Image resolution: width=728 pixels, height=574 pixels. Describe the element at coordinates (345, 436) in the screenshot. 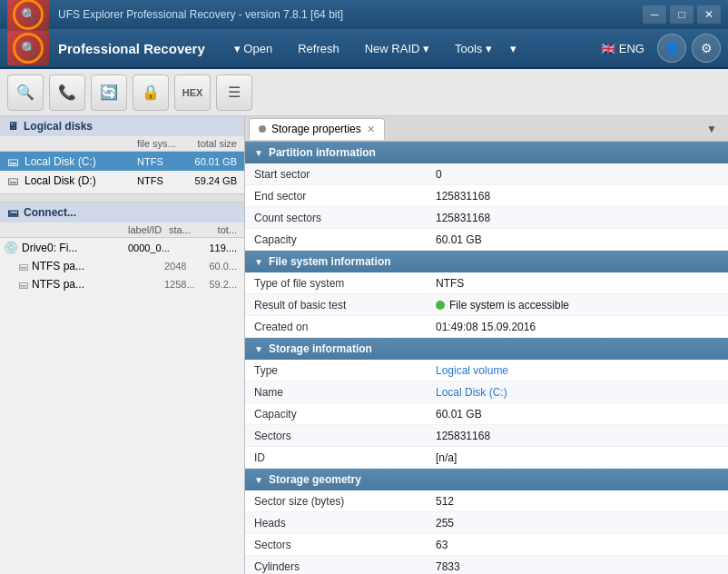

I see `sectors-storage-label: Sectors` at that location.